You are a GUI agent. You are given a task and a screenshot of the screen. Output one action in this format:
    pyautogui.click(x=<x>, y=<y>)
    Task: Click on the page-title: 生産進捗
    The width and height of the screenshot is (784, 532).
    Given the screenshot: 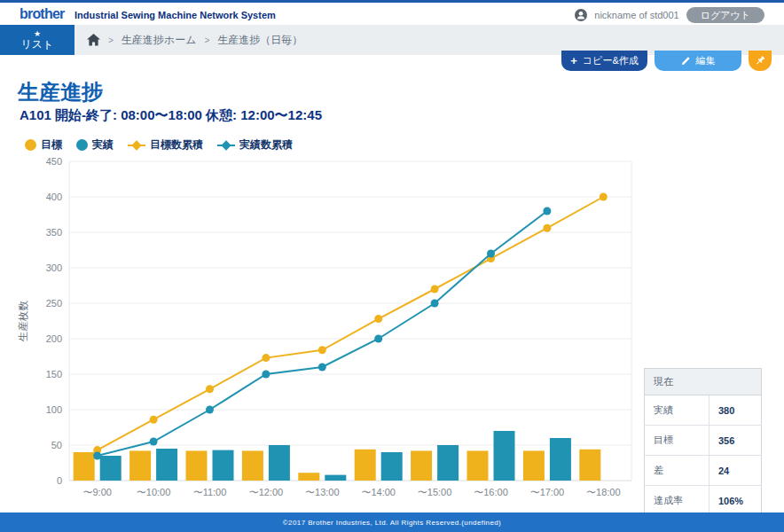 What is the action you would take?
    pyautogui.click(x=60, y=92)
    